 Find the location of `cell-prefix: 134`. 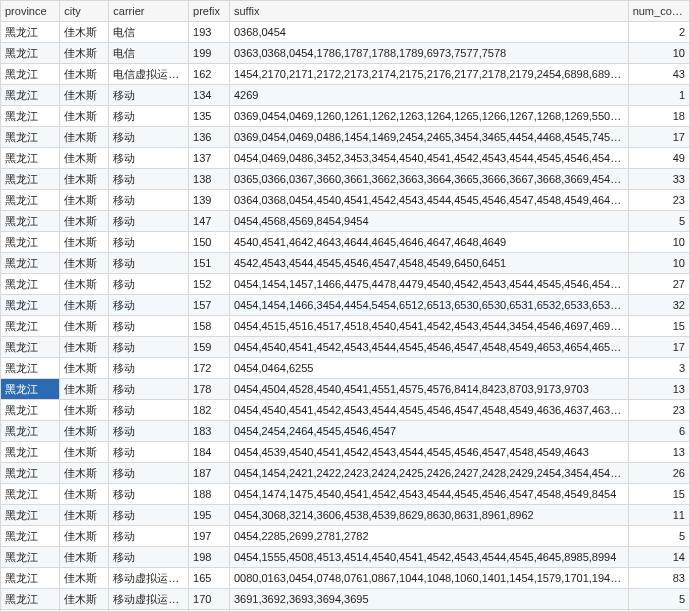

cell-prefix: 134 is located at coordinates (210, 96).